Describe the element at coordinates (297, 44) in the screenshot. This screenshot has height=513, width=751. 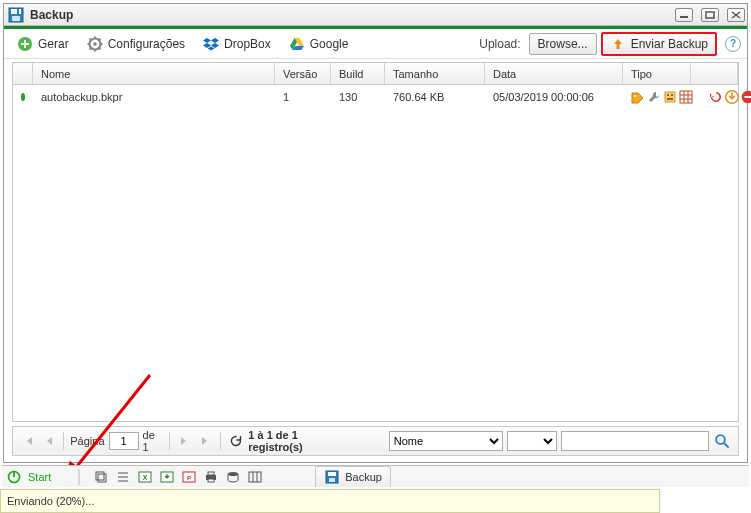
I see `google-drive-icon` at that location.